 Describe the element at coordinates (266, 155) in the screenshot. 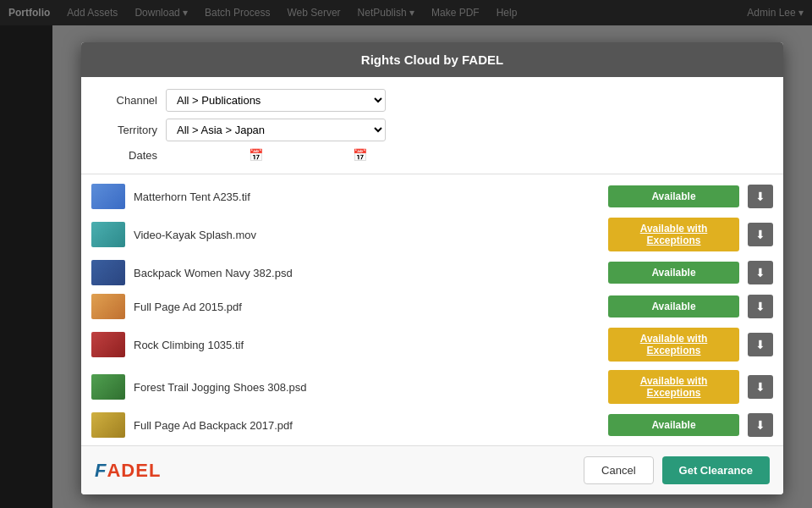

I see `date-range: 01/01/2017 📅 12/31/2017 📅` at that location.